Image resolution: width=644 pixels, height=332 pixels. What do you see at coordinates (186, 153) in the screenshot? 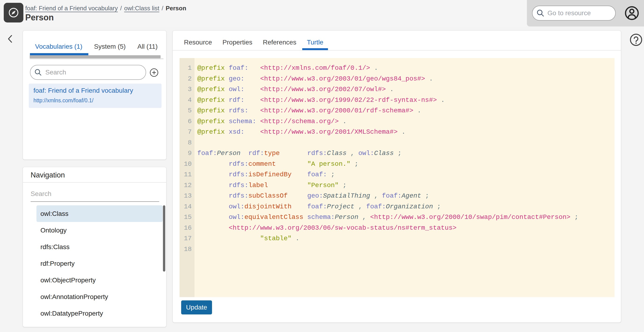
I see `line-number: 9` at bounding box center [186, 153].